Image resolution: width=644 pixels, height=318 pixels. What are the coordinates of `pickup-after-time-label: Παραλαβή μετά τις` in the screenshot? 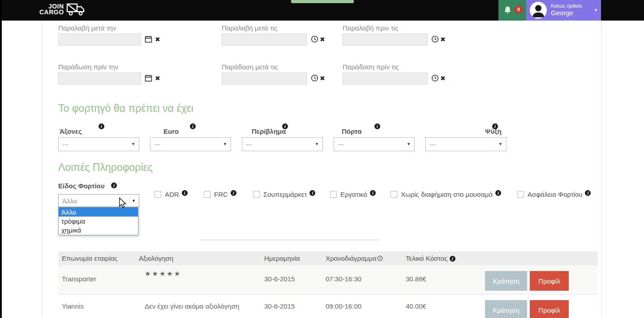 It's located at (249, 28).